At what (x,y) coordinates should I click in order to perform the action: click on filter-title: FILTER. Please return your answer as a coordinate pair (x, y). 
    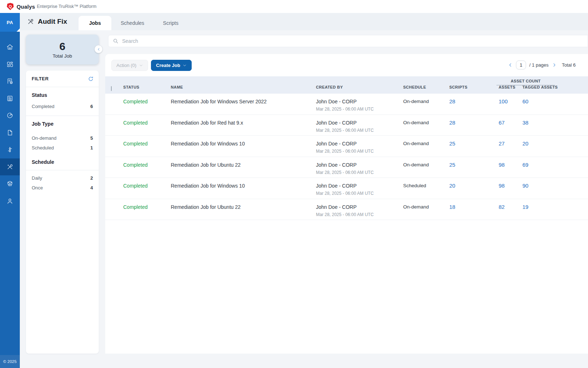
    Looking at the image, I should click on (40, 78).